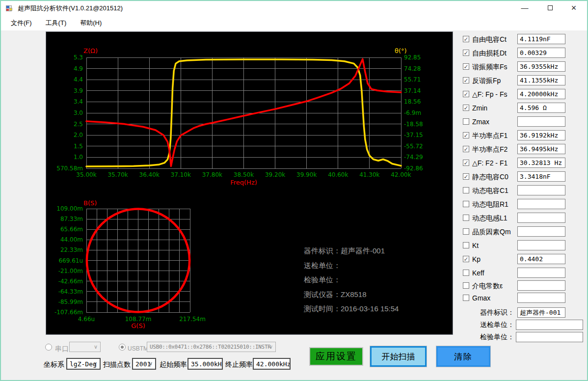 The height and width of the screenshot is (381, 588). I want to click on theta-axis-label: θ(°), so click(401, 51).